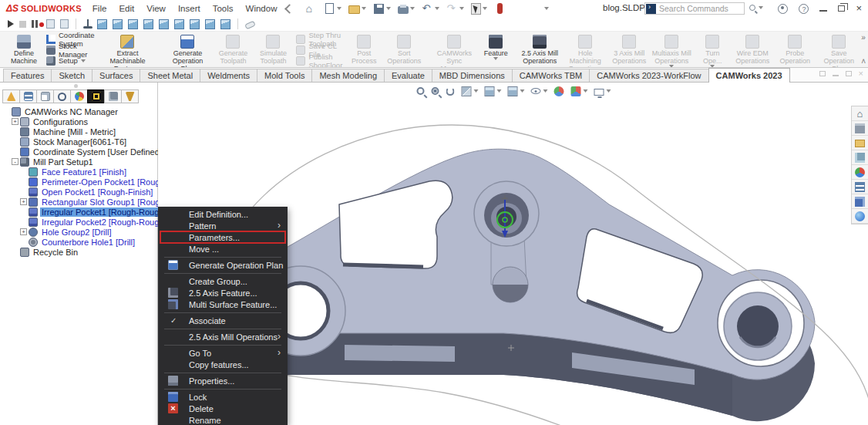  What do you see at coordinates (435, 91) in the screenshot?
I see `zoom-area-button` at bounding box center [435, 91].